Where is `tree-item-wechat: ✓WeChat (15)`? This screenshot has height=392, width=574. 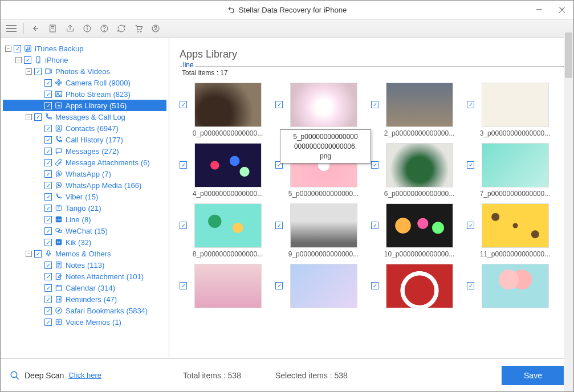 tree-item-wechat: ✓WeChat (15) is located at coordinates (84, 231).